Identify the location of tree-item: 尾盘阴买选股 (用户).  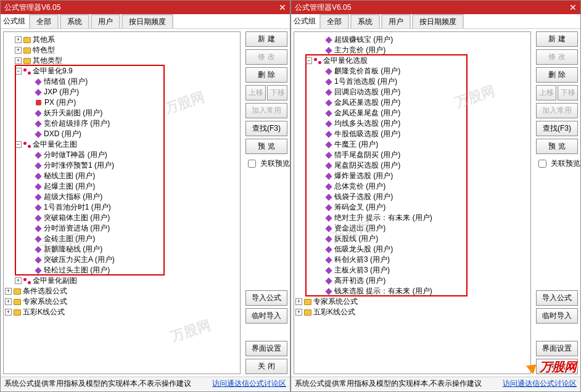
(412, 165).